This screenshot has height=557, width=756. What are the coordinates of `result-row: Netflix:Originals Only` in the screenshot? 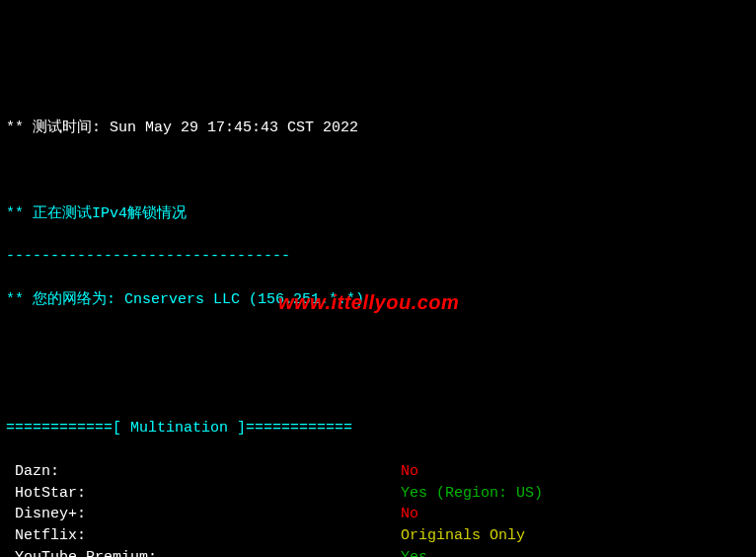 It's located at (378, 536).